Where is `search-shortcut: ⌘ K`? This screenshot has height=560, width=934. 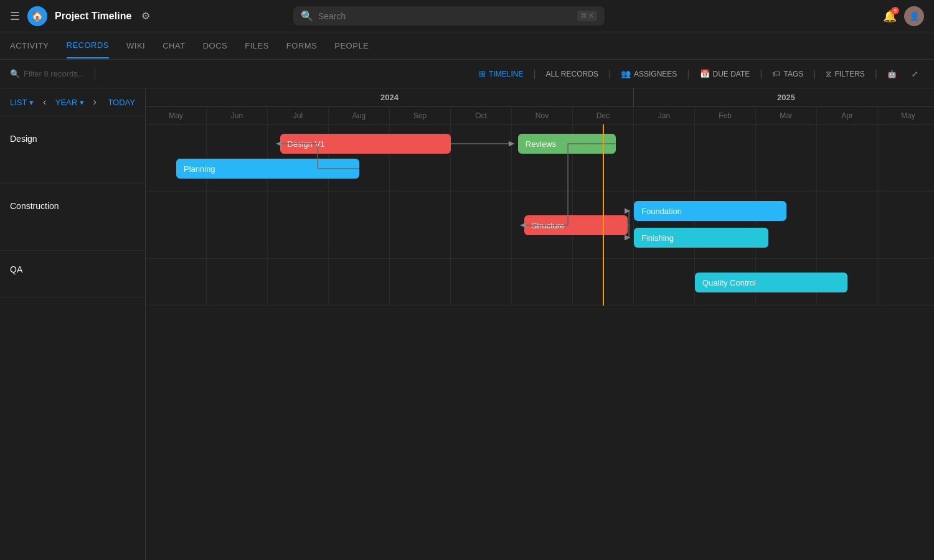
search-shortcut: ⌘ K is located at coordinates (587, 16).